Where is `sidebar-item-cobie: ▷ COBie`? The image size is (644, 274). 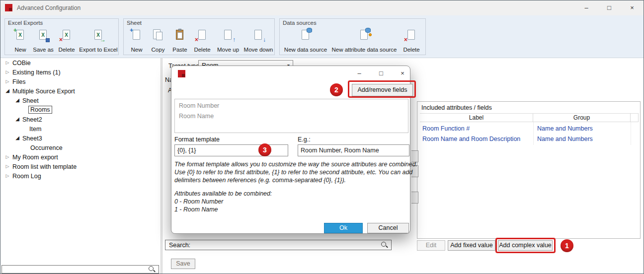 sidebar-item-cobie: ▷ COBie is located at coordinates (80, 64).